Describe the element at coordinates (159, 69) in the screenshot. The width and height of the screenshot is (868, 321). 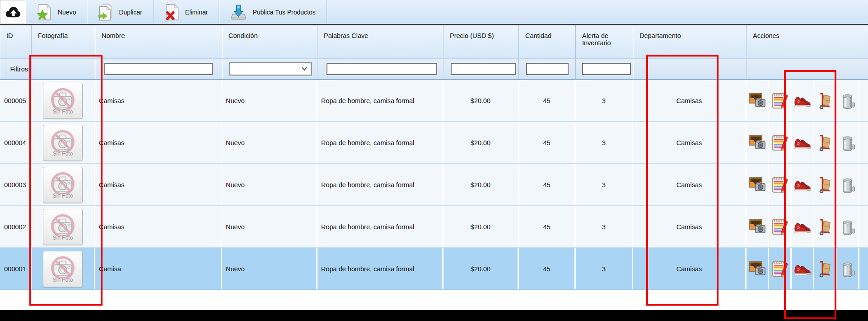
I see `nombre-filter-input` at that location.